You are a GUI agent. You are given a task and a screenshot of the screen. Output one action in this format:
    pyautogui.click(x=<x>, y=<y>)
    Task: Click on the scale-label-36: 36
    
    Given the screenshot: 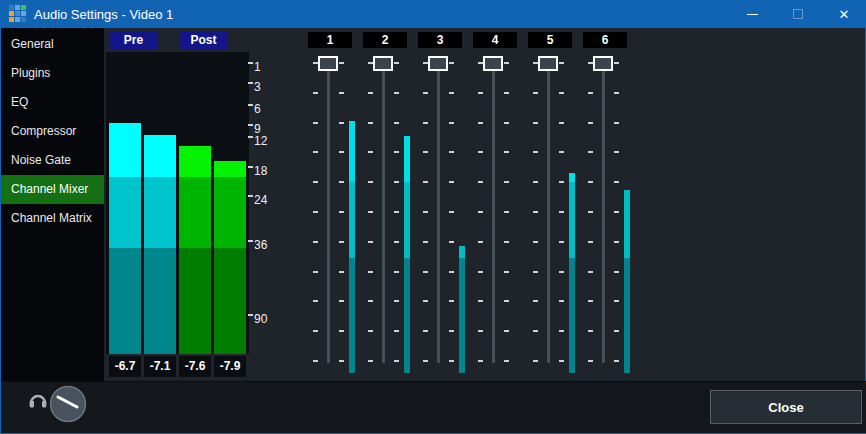 What is the action you would take?
    pyautogui.click(x=258, y=245)
    